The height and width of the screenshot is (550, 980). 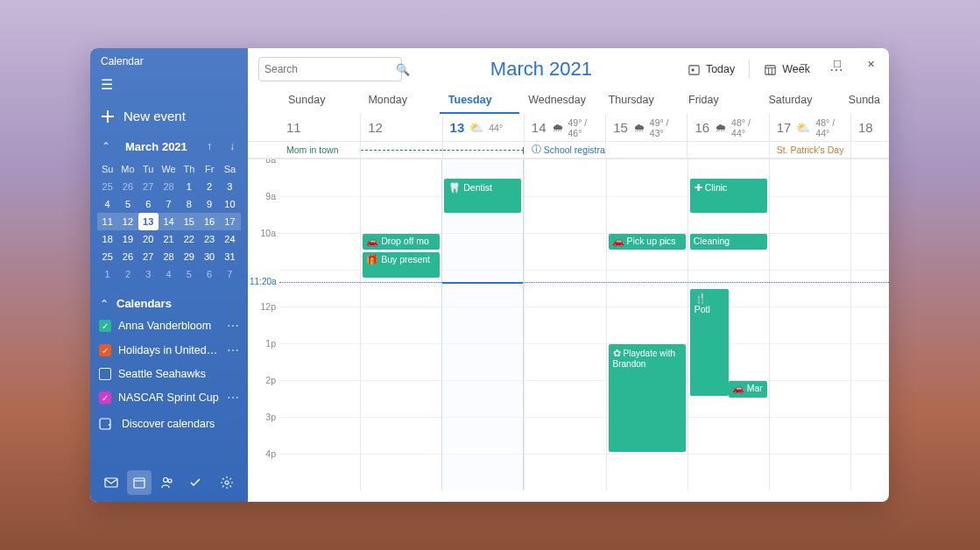 What do you see at coordinates (837, 64) in the screenshot?
I see `maximize-button: ☐` at bounding box center [837, 64].